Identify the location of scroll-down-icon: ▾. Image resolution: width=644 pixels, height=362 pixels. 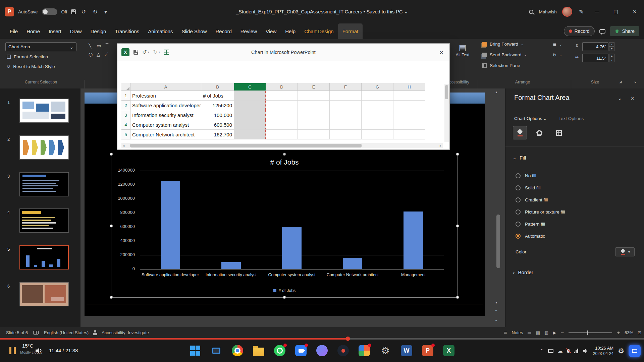
(496, 302).